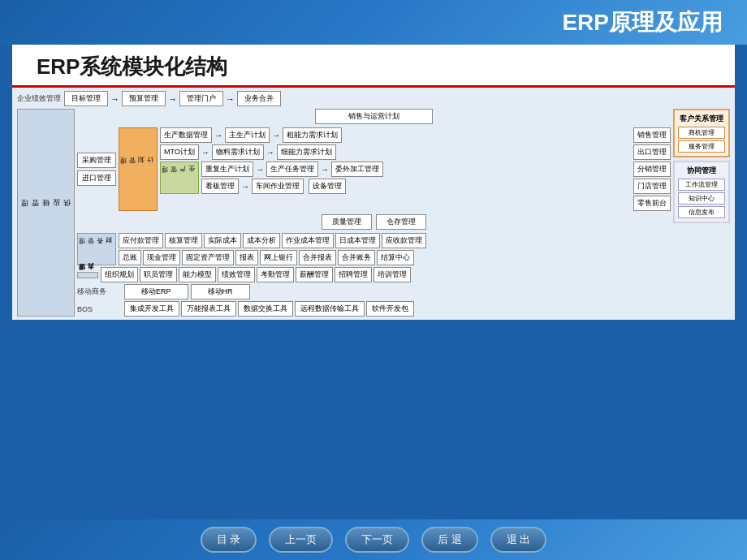 This screenshot has width=747, height=560. What do you see at coordinates (209, 308) in the screenshot?
I see `bos-report: 万能报表工具` at bounding box center [209, 308].